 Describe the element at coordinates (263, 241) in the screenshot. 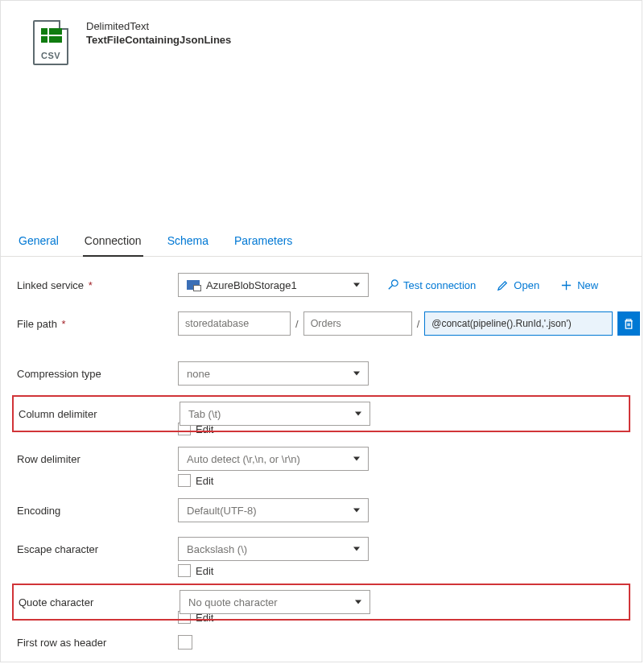

I see `tab-parameters: Parameters` at that location.